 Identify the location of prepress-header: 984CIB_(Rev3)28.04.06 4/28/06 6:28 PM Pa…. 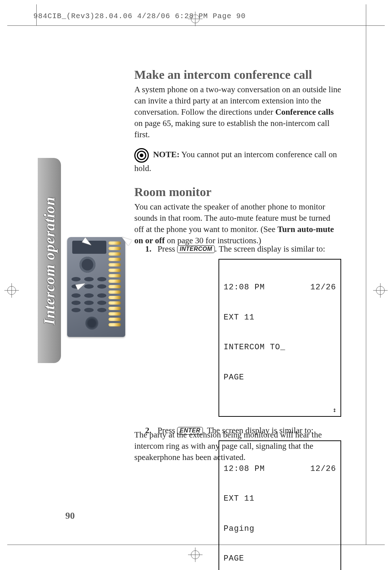
(139, 16).